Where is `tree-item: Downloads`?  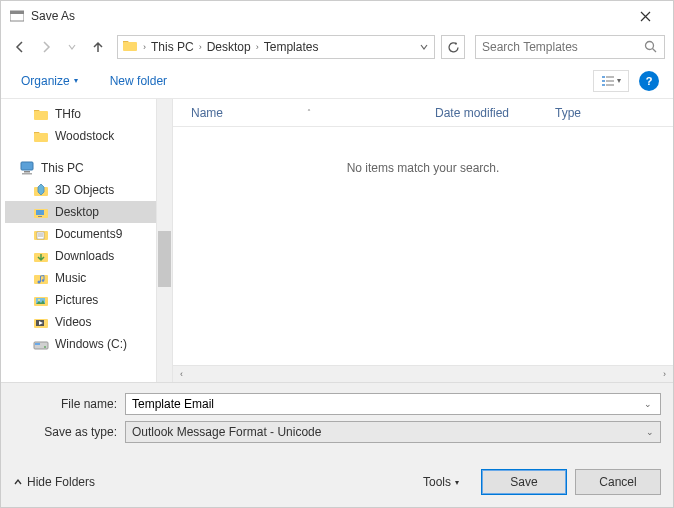
tree-item: Downloads is located at coordinates (80, 256).